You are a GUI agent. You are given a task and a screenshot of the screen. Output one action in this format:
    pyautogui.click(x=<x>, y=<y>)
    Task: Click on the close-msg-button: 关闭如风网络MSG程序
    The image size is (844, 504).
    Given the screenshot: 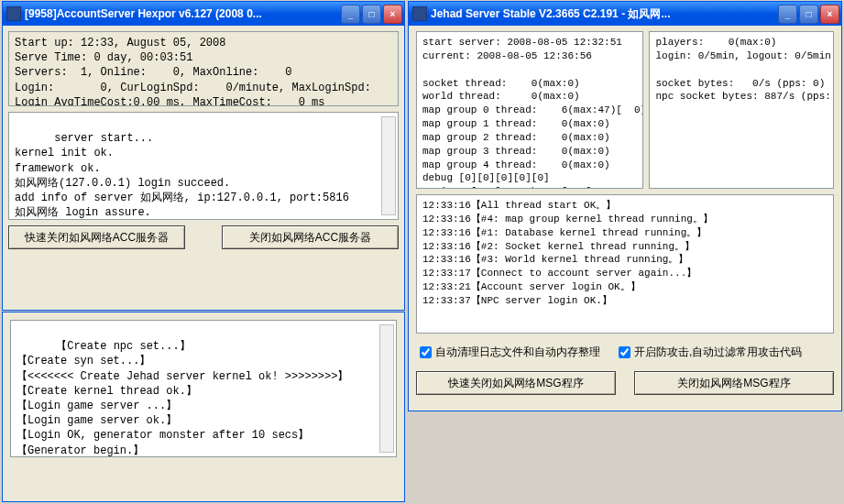 What is the action you would take?
    pyautogui.click(x=734, y=383)
    